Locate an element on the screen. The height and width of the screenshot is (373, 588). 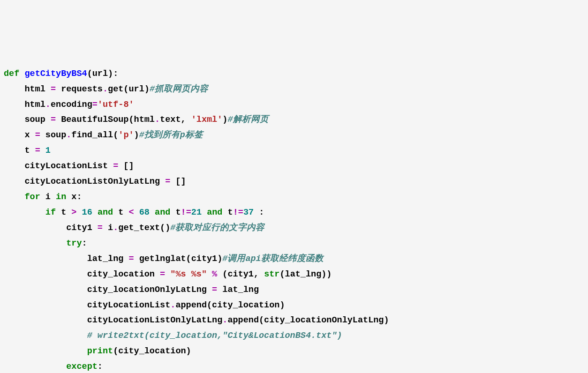
code-line: except: is located at coordinates (294, 366).